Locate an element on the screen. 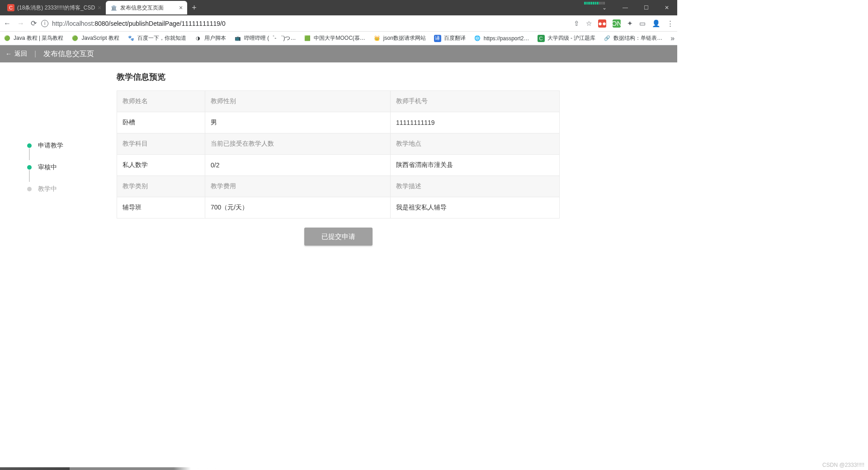 The image size is (868, 470). bookmark-label: 百度一下，你就知道 is located at coordinates (162, 38).